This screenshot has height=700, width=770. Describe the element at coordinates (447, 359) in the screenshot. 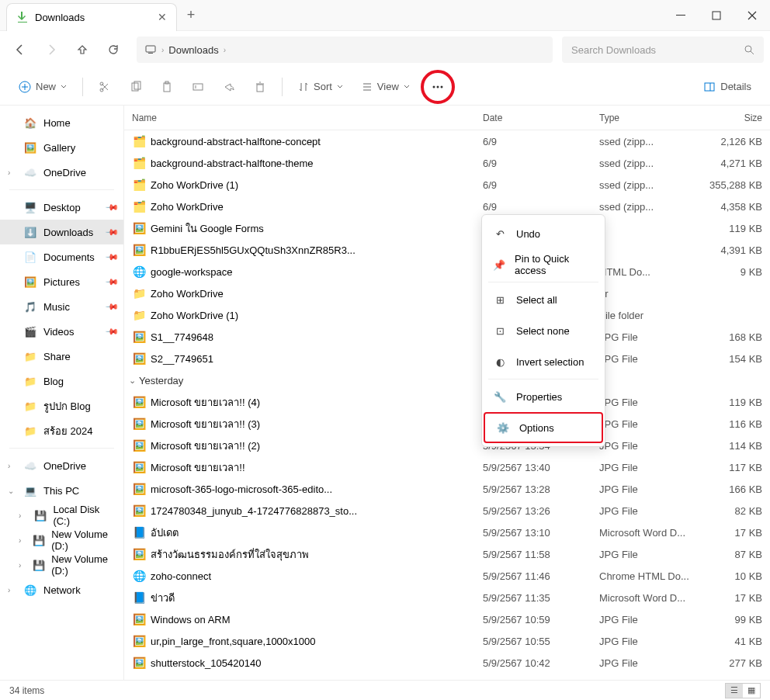

I see `file-row: 🖼️S2__77496516/9/2567 11:51JPG File154 K…` at that location.